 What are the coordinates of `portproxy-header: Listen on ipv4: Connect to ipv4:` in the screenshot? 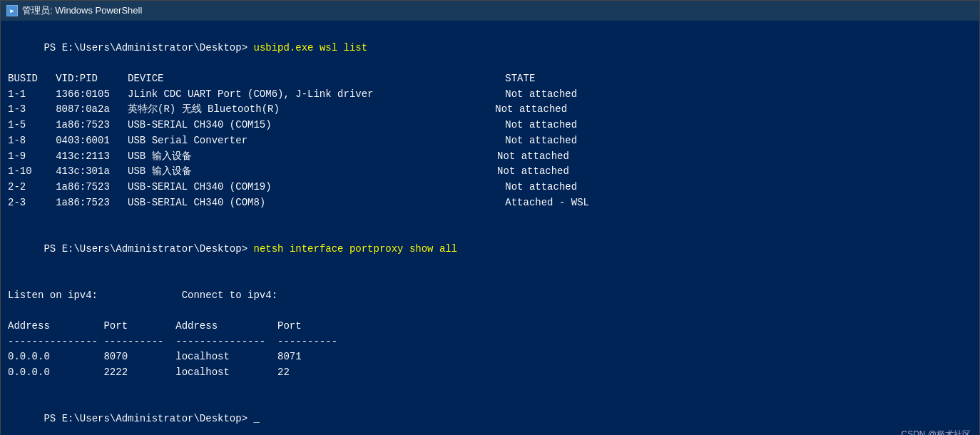 It's located at (490, 296).